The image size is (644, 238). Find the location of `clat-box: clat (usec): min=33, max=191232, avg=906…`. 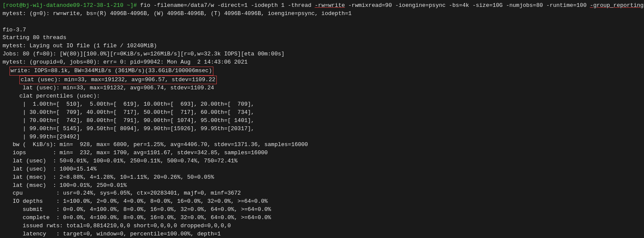

clat-box: clat (usec): min=33, max=191232, avg=906… is located at coordinates (118, 80).